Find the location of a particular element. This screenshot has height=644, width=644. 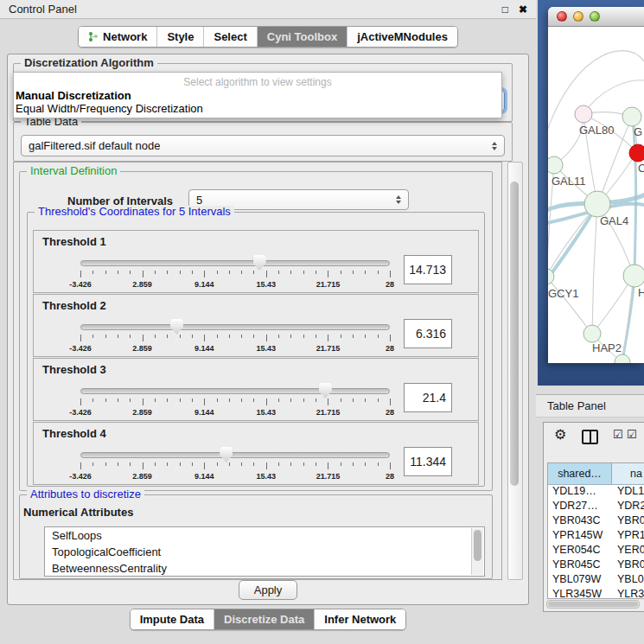

table-cell-name: YDR2 is located at coordinates (628, 507).